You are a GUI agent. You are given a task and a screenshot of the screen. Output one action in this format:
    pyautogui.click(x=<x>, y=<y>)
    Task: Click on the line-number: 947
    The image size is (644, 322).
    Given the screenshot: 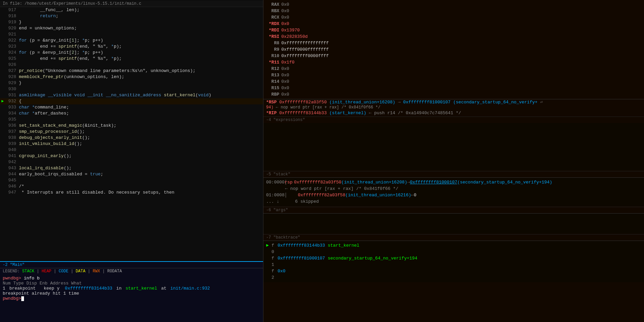 What is the action you would take?
    pyautogui.click(x=12, y=193)
    